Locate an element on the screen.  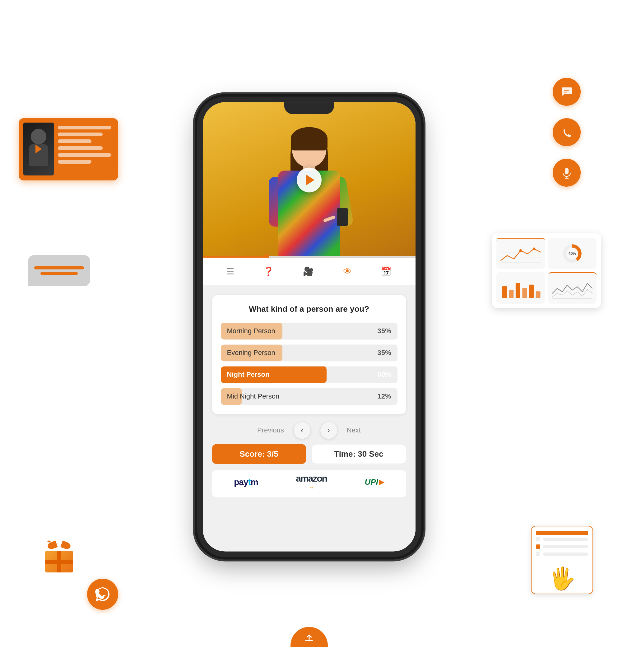
tab-eye-icon: 👁 is located at coordinates (347, 272).